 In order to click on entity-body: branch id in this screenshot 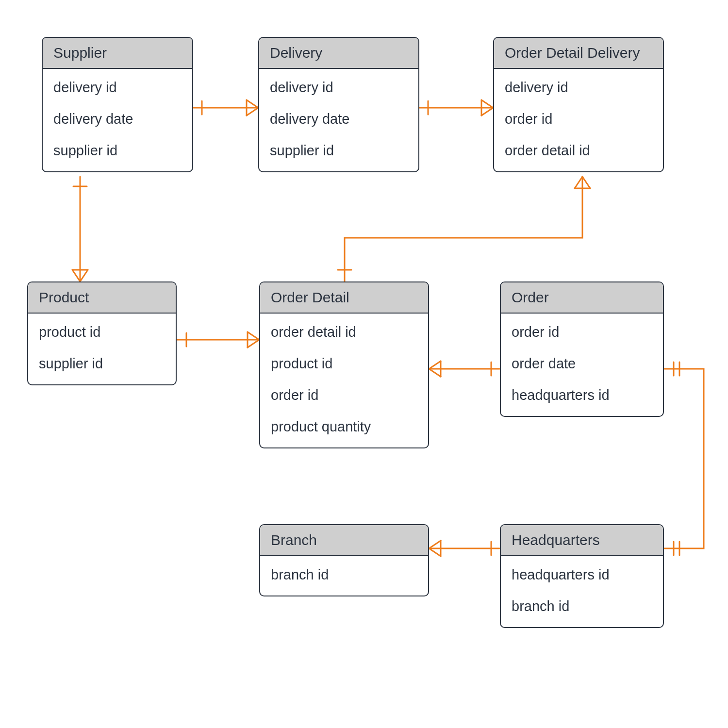, I will do `click(344, 576)`.